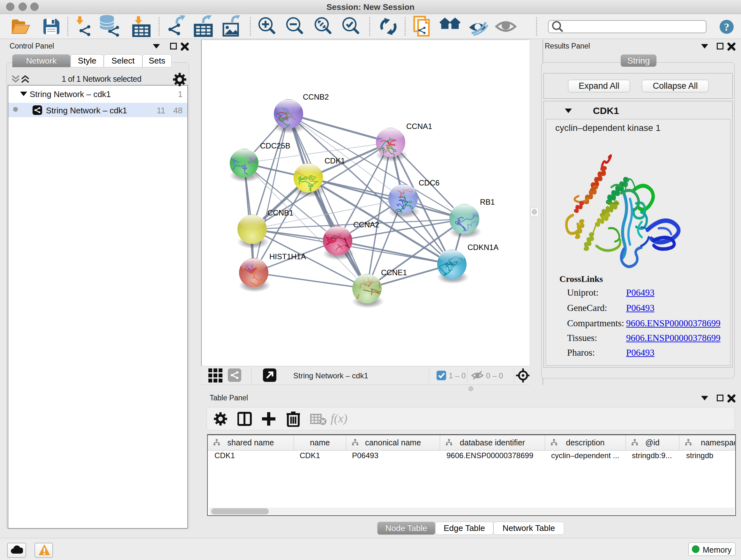 The image size is (741, 560). Describe the element at coordinates (488, 202) in the screenshot. I see `svg-text: RB1` at that location.